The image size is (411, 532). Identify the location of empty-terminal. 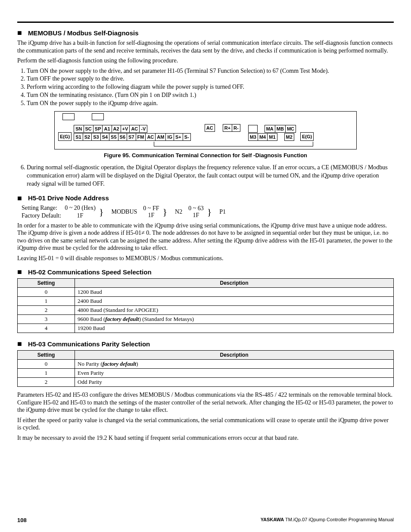
(253, 129).